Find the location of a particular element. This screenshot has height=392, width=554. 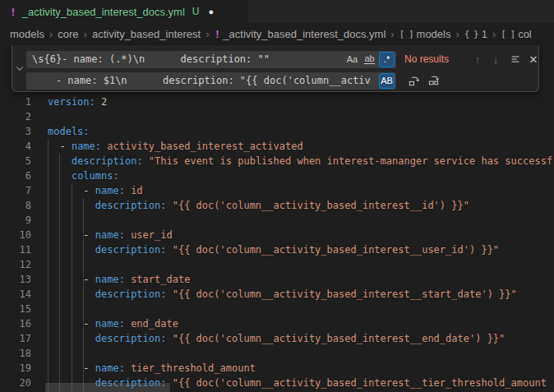

line-number: 14 is located at coordinates (24, 294).